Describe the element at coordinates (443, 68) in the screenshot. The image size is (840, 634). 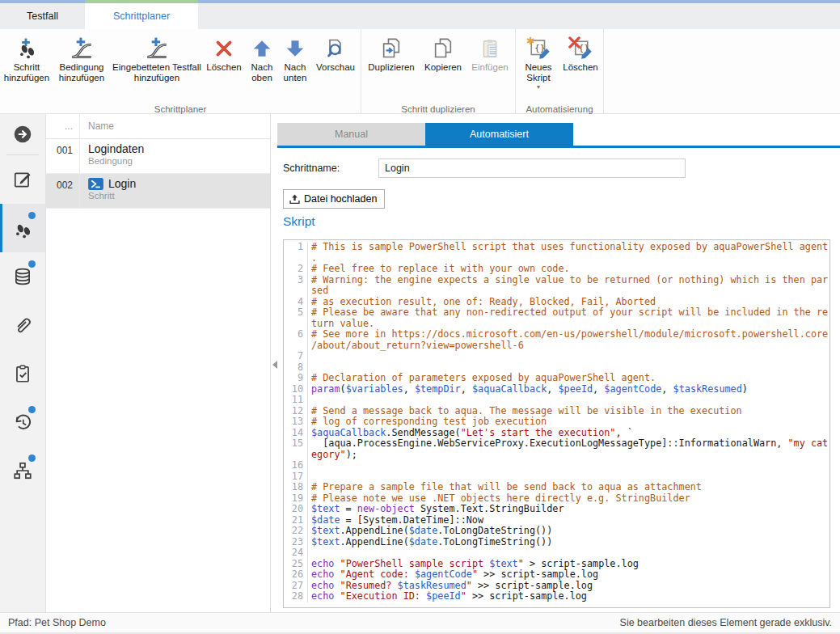
I see `ribbon-button-kopieren: Kopieren` at that location.